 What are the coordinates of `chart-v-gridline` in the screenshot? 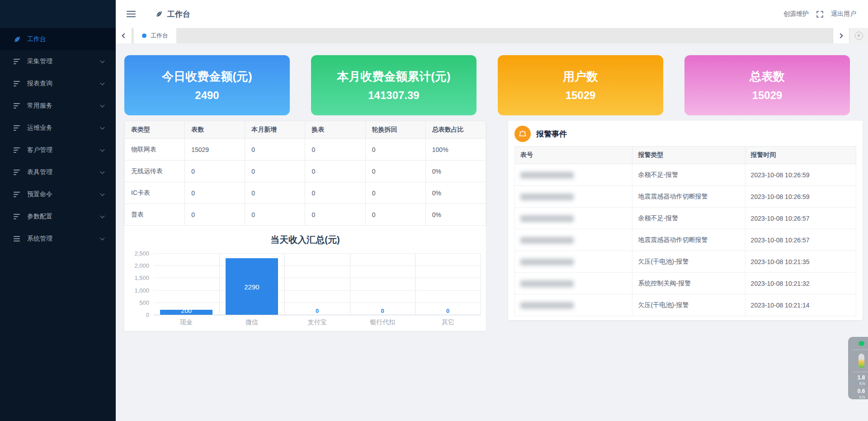 It's located at (350, 284).